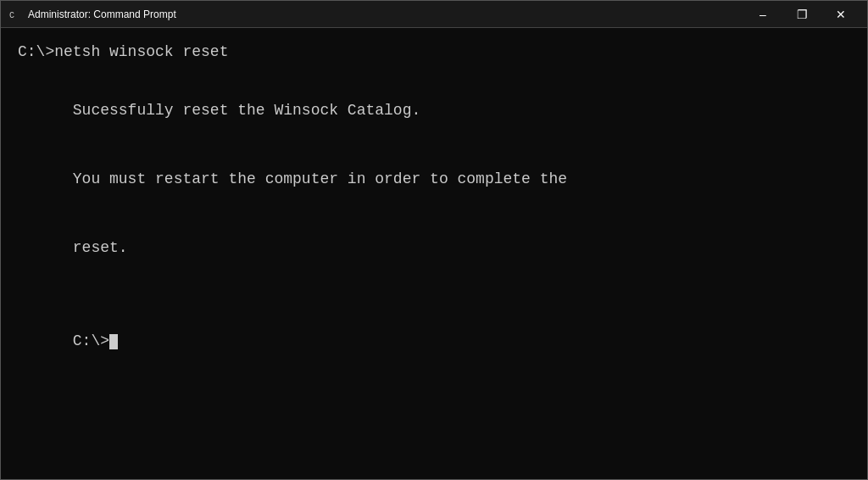 The width and height of the screenshot is (868, 480). I want to click on minimize-button: –, so click(763, 14).